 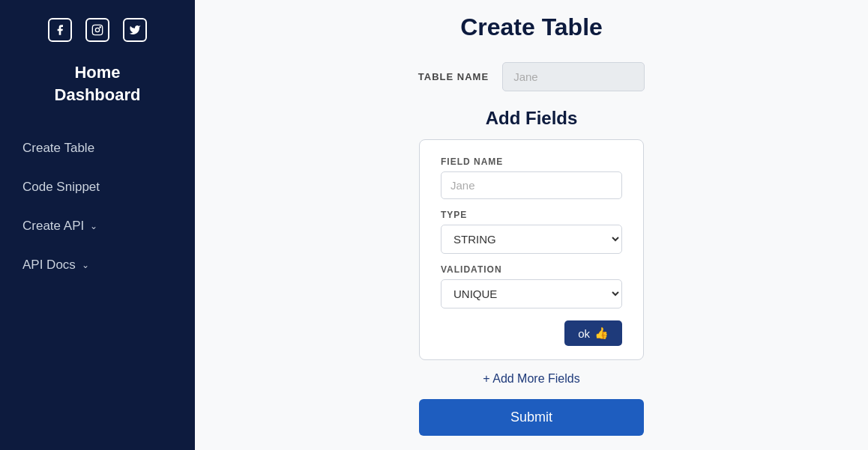 I want to click on field-name-section: FIELD NAME, so click(x=531, y=183).